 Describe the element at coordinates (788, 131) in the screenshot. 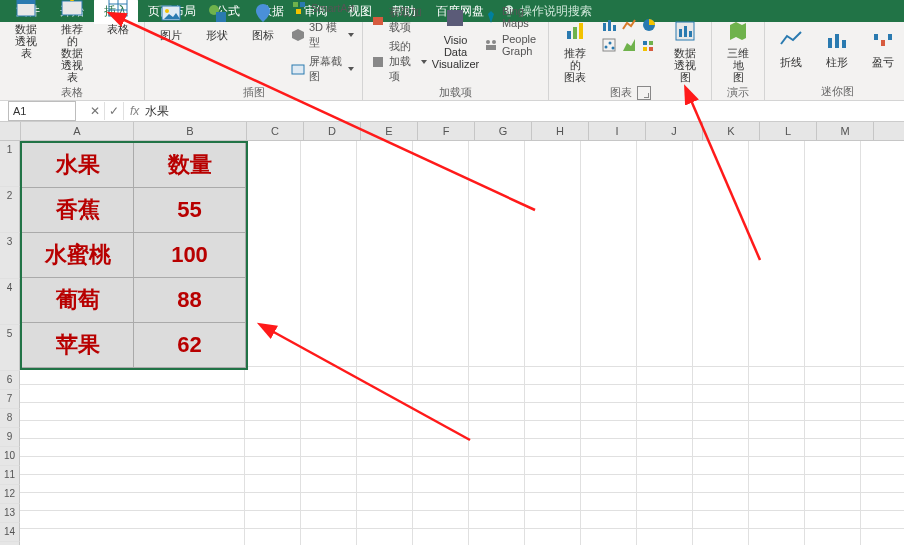

I see `col-header: L` at that location.